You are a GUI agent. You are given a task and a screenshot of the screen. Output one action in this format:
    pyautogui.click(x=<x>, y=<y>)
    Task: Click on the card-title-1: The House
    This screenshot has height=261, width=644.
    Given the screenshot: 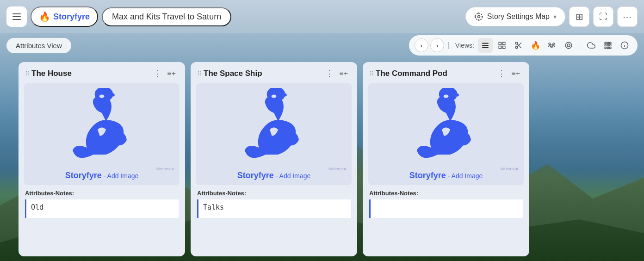 What is the action you would take?
    pyautogui.click(x=91, y=74)
    